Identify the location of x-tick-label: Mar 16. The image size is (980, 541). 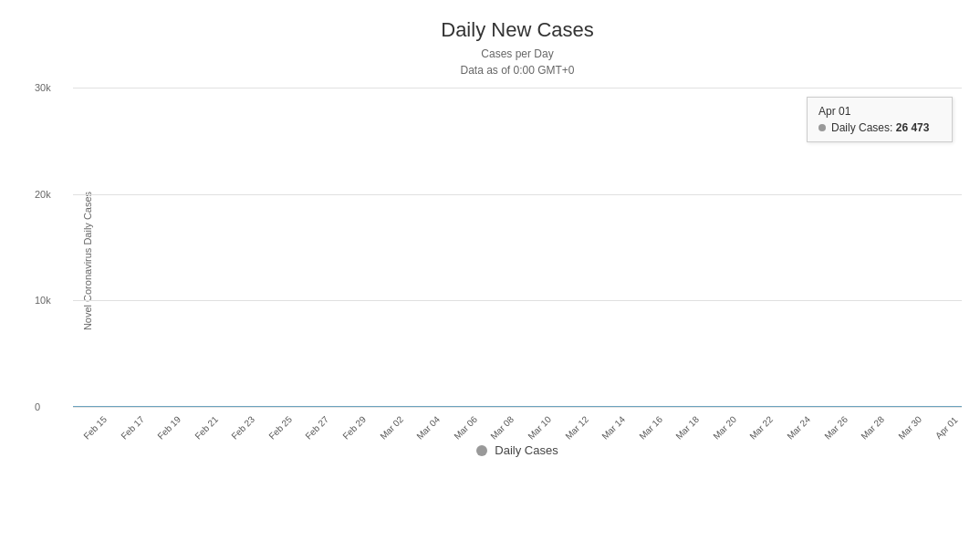
(651, 428).